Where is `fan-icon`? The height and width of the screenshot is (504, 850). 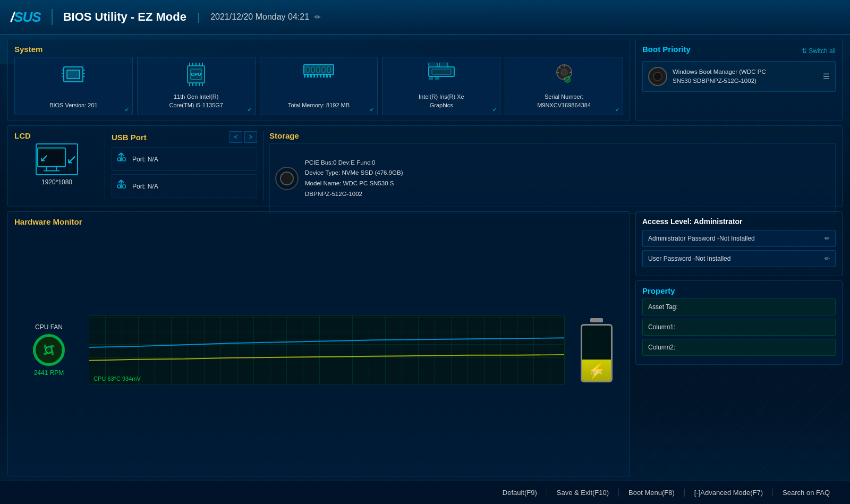
fan-icon is located at coordinates (49, 350).